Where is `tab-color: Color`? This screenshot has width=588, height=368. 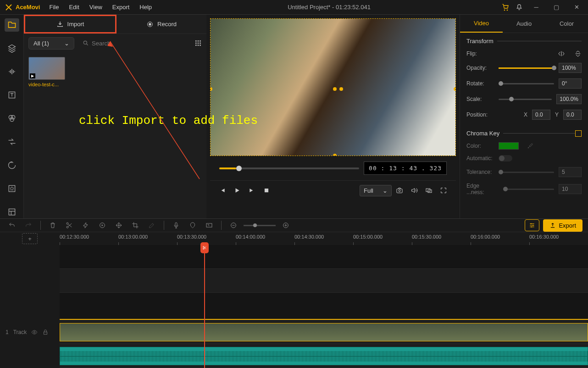 tab-color: Color is located at coordinates (567, 24).